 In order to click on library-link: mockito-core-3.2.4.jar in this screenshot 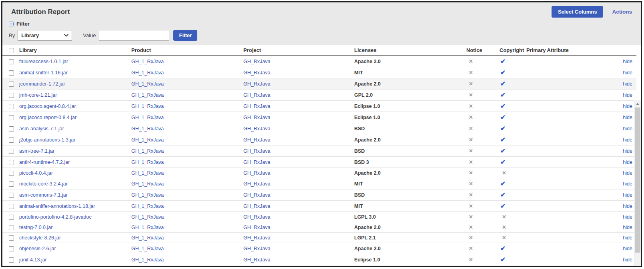, I will do `click(43, 184)`.